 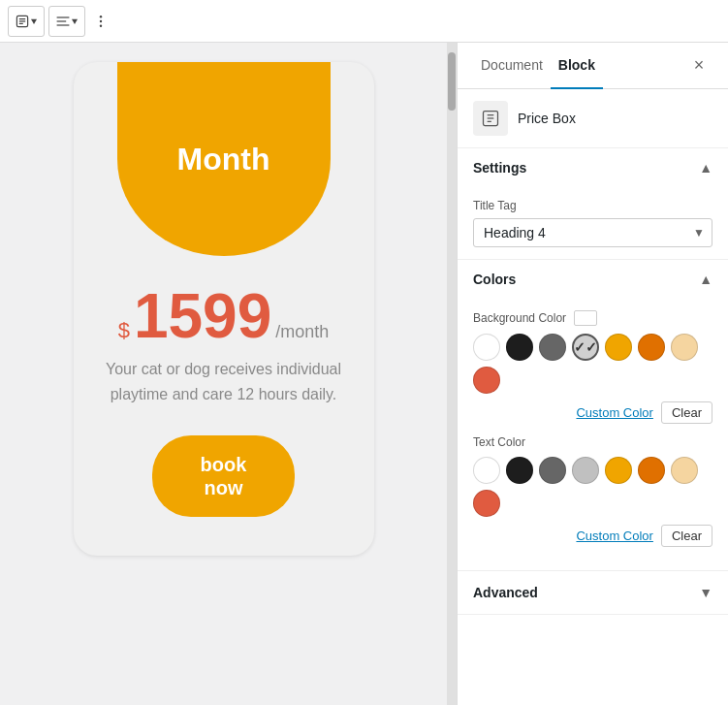 What do you see at coordinates (651, 470) in the screenshot?
I see `text-color-orange` at bounding box center [651, 470].